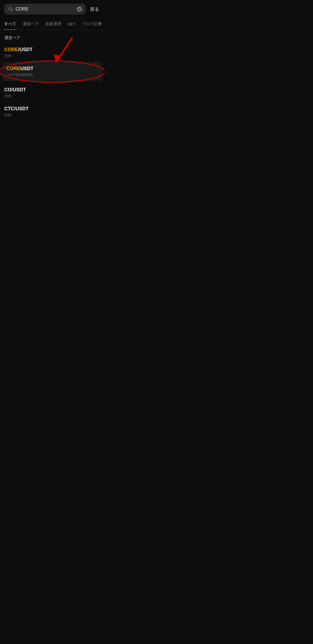  What do you see at coordinates (52, 50) in the screenshot?
I see `pair-name-core-usdt-spot: CORE/USDT` at bounding box center [52, 50].